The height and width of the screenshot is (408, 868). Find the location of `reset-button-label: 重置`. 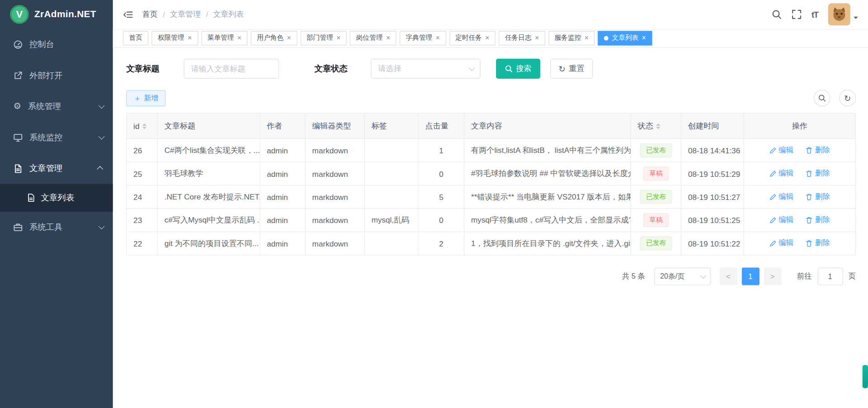

reset-button-label: 重置 is located at coordinates (576, 69).